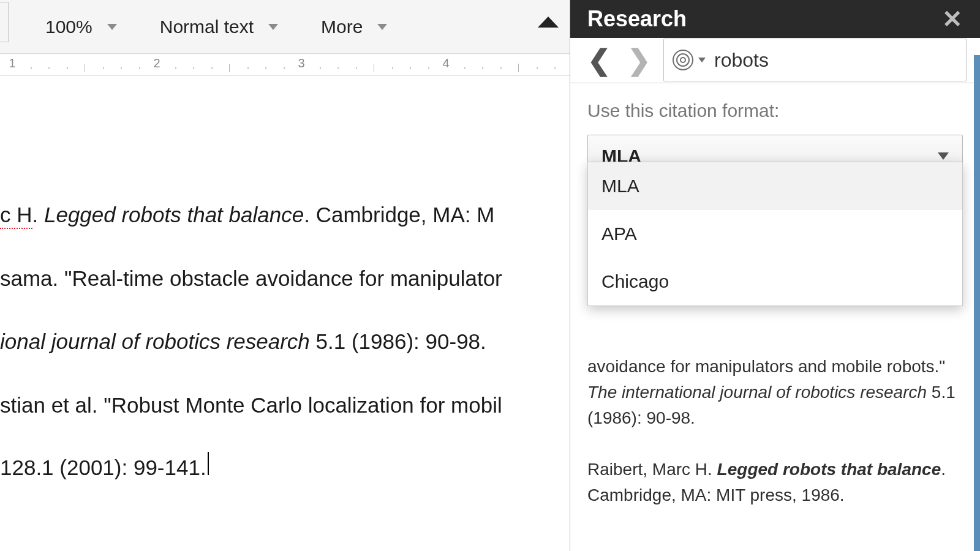  Describe the element at coordinates (12, 64) in the screenshot. I see `ruler-number: 1` at that location.